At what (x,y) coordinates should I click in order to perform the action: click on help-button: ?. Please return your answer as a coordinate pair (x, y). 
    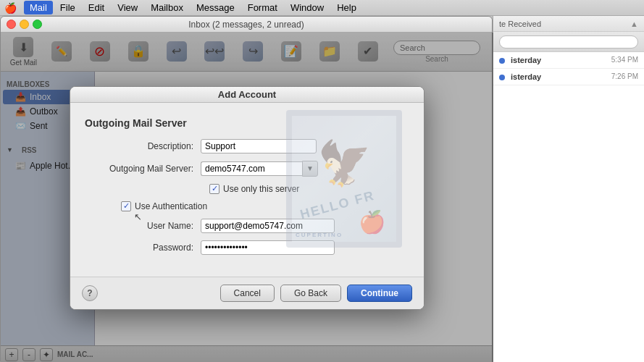
    Looking at the image, I should click on (90, 293).